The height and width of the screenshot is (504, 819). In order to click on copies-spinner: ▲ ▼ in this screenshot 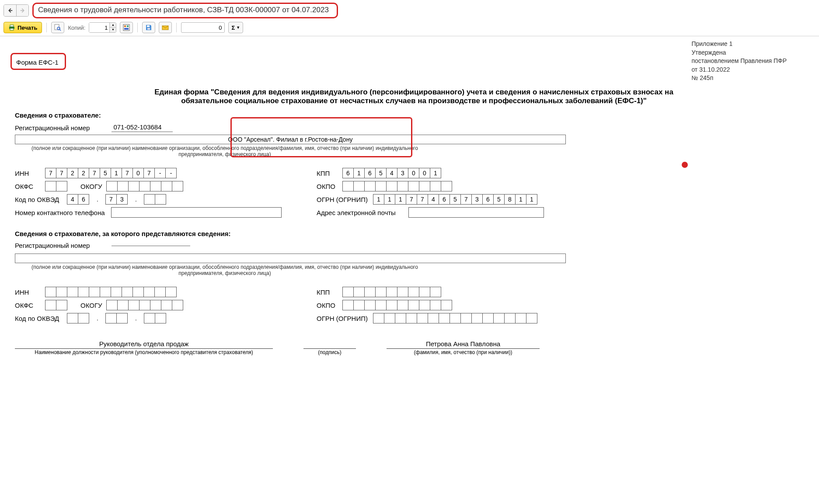, I will do `click(102, 28)`.